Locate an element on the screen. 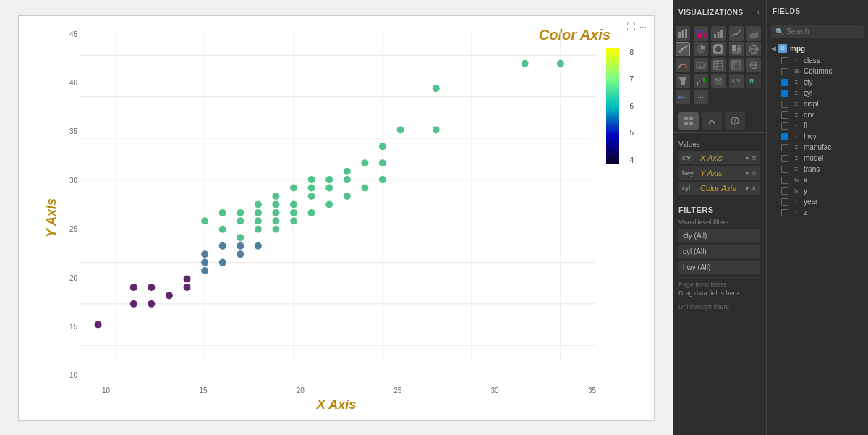 This screenshot has height=435, width=868. viz-format-tool is located at coordinates (712, 121).